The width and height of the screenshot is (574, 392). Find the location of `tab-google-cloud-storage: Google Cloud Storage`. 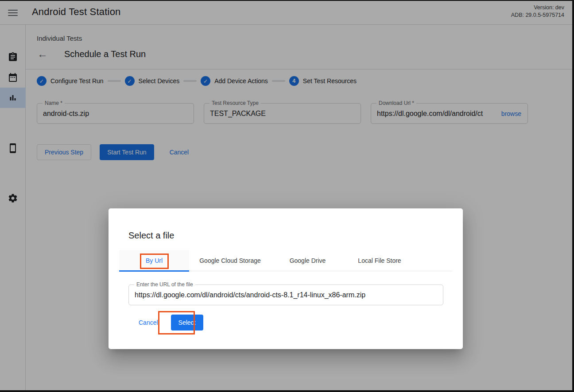

tab-google-cloud-storage: Google Cloud Storage is located at coordinates (230, 261).